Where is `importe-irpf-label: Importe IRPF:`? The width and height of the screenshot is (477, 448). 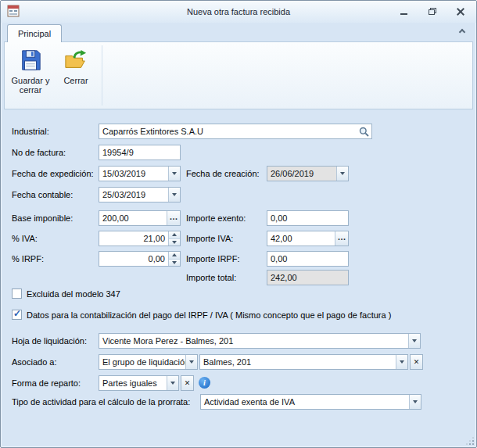
importe-irpf-label: Importe IRPF: is located at coordinates (213, 259).